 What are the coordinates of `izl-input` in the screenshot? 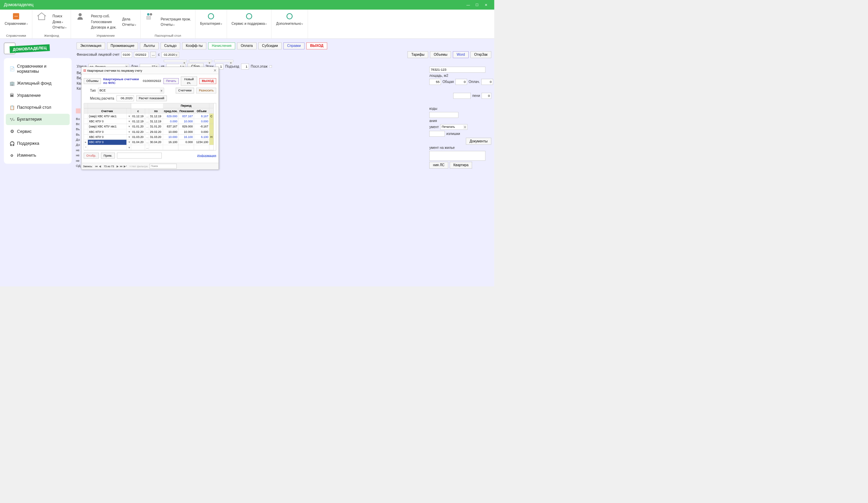 It's located at (437, 134).